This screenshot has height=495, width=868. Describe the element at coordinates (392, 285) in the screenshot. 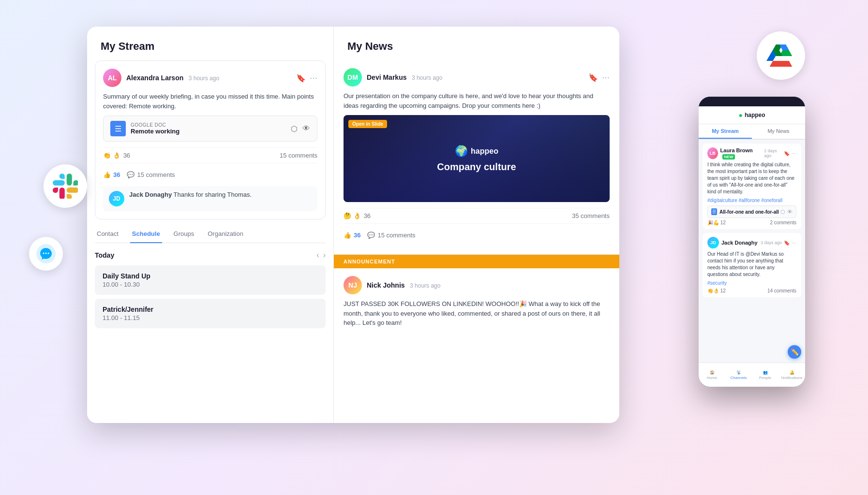

I see `announcement-author-info: NJ Nick Johnis 3 hours ago` at that location.